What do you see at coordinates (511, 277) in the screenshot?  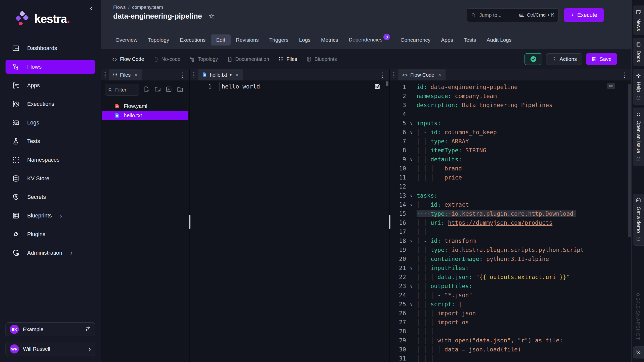 I see `code-line: 22│ │ │ data.json: "{{ outputs.extract.u…` at bounding box center [511, 277].